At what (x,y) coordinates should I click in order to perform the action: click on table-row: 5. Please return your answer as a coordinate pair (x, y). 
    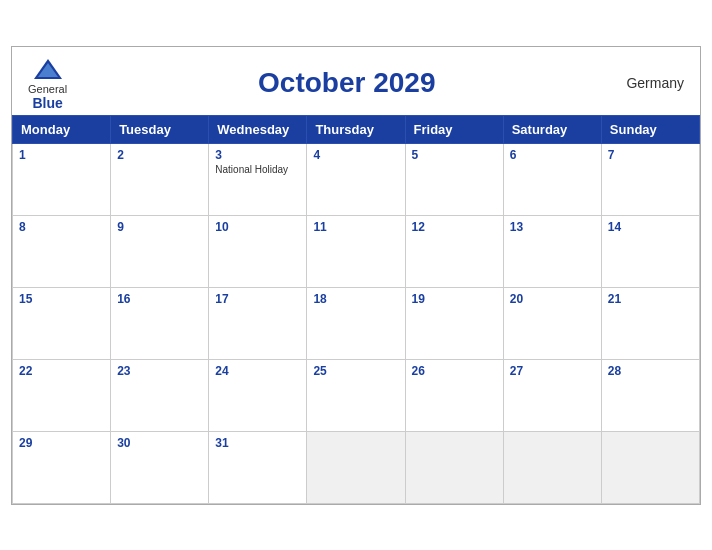
    Looking at the image, I should click on (454, 179).